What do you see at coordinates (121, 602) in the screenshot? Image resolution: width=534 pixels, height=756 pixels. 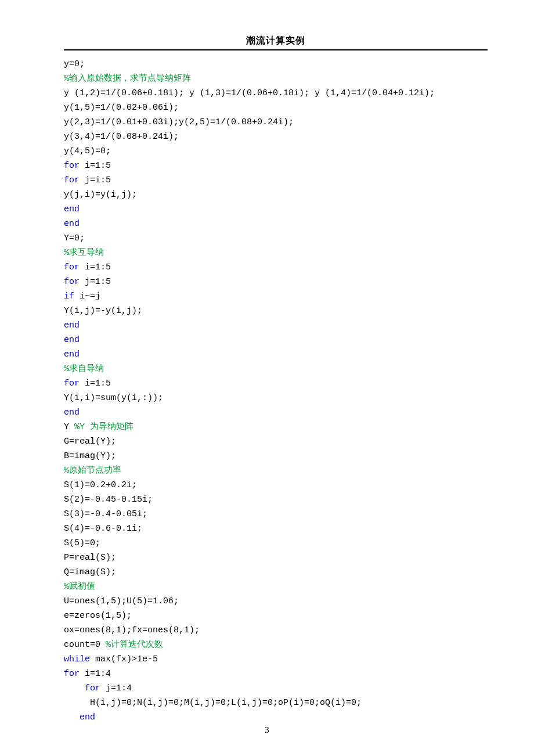 I see `code-line: U=ones(1,5);U(5)=1.06;` at bounding box center [121, 602].